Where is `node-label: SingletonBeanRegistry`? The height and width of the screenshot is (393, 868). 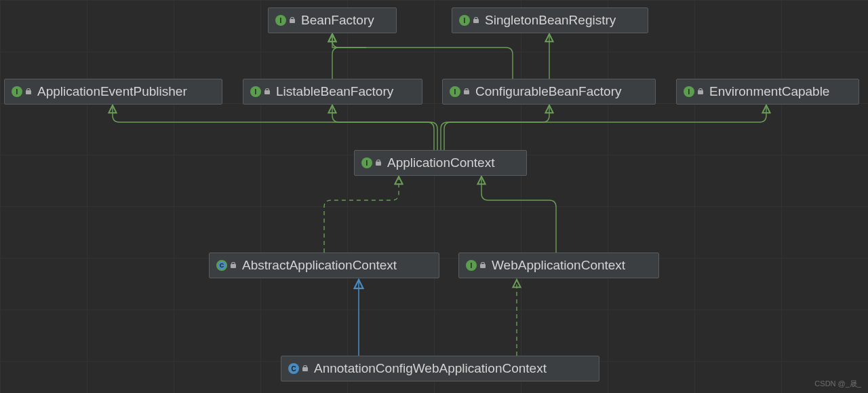 node-label: SingletonBeanRegistry is located at coordinates (551, 20).